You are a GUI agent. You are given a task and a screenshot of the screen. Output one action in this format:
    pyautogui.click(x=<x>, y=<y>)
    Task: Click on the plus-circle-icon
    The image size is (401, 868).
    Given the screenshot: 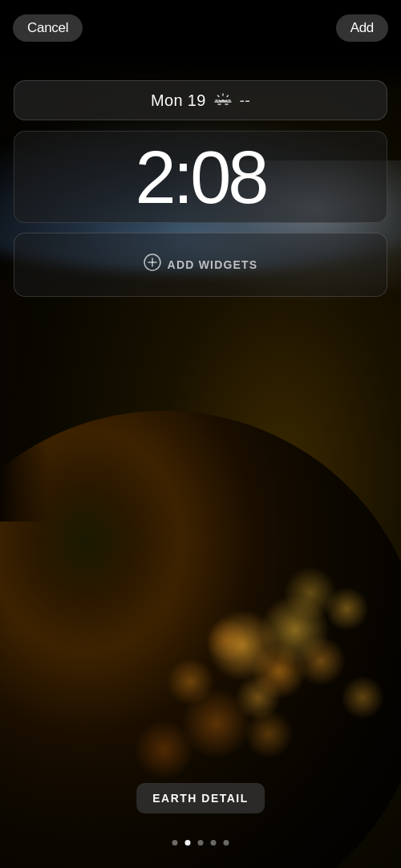 What is the action you would take?
    pyautogui.click(x=152, y=265)
    